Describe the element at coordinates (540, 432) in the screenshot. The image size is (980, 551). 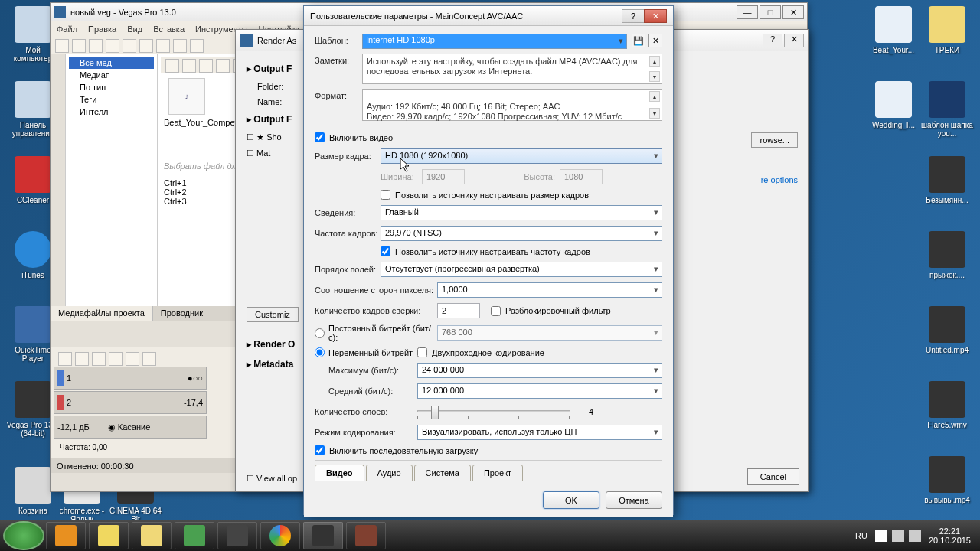
I see `encmode-combo: Визуализировать, используя только ЦП` at that location.